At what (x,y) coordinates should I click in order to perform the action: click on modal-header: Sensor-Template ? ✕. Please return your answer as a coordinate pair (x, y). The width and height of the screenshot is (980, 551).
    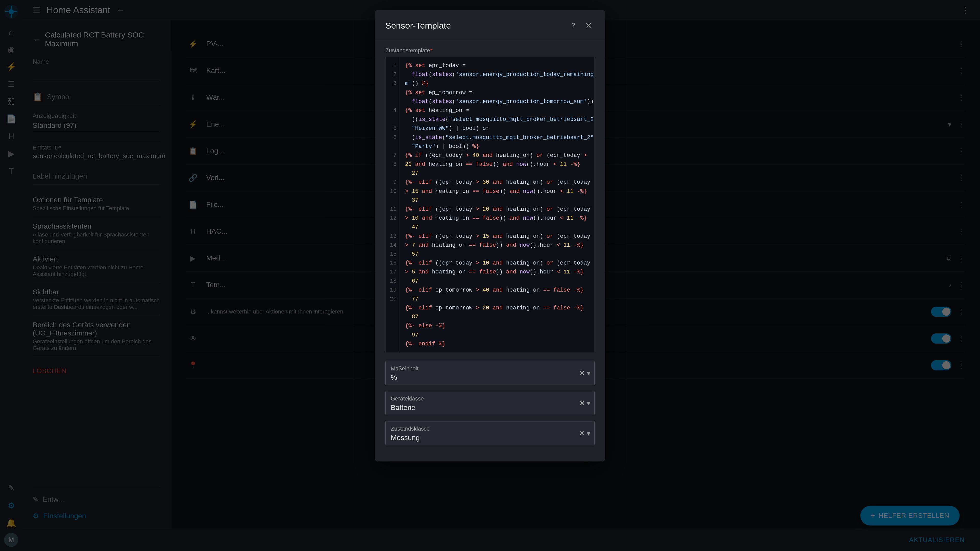
    Looking at the image, I should click on (490, 25).